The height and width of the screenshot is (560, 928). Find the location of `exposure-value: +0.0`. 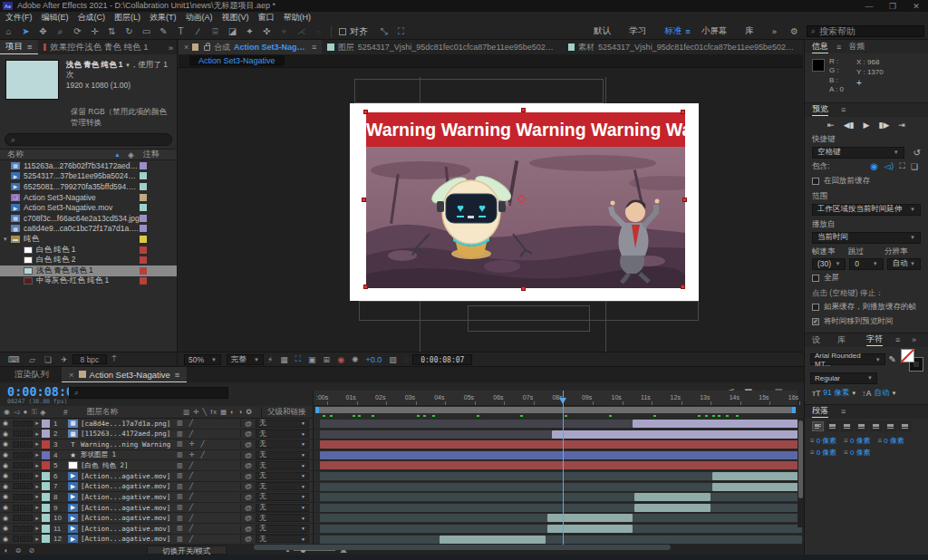

exposure-value: +0.0 is located at coordinates (374, 360).